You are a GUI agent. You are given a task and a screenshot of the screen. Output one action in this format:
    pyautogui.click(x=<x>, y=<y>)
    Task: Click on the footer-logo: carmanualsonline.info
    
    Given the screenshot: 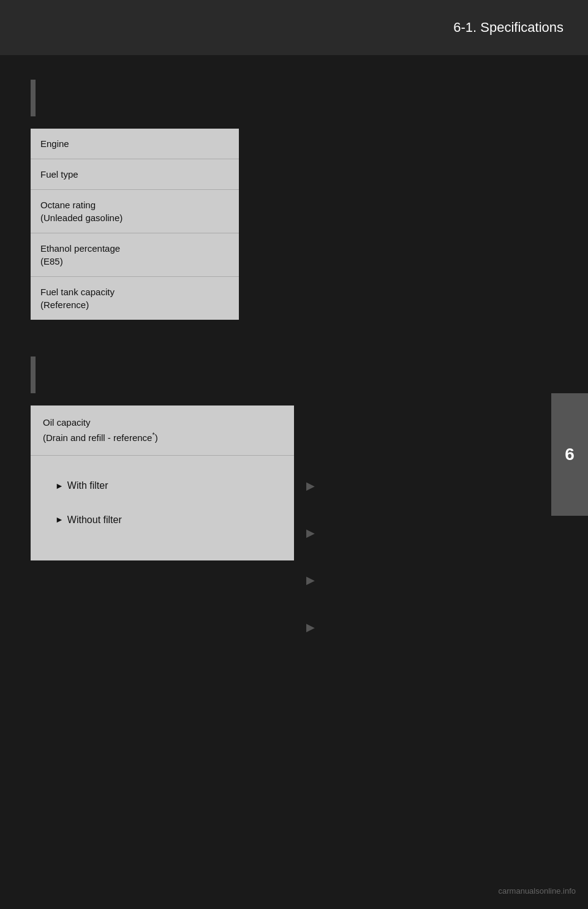 What is the action you would take?
    pyautogui.click(x=537, y=891)
    